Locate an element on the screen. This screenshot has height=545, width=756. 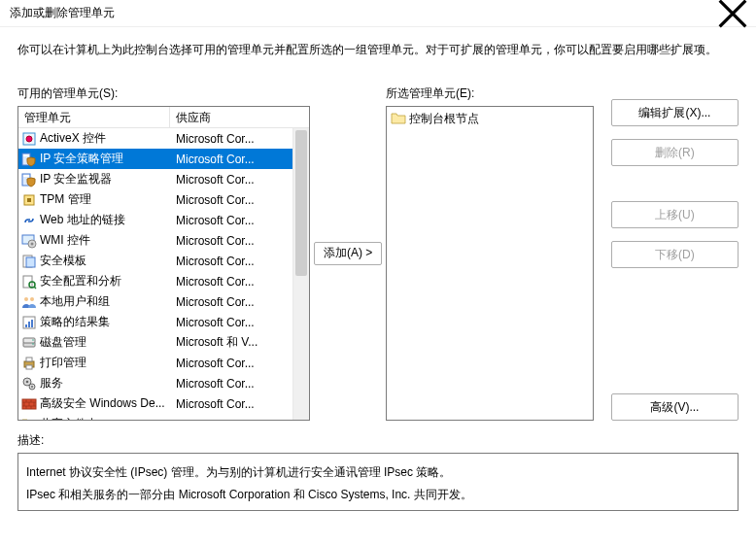
snapin-name: 策略的结果集 is located at coordinates (75, 323).